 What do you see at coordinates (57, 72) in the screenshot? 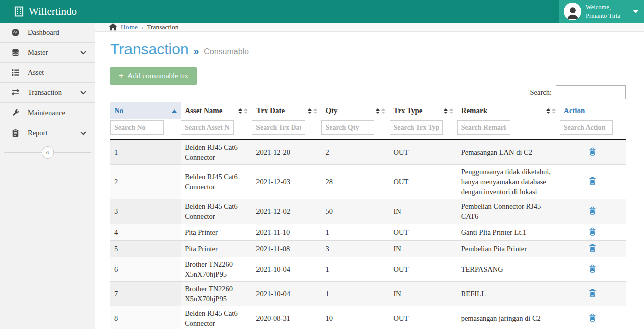
I see `sidebar-item-label: Asset` at bounding box center [57, 72].